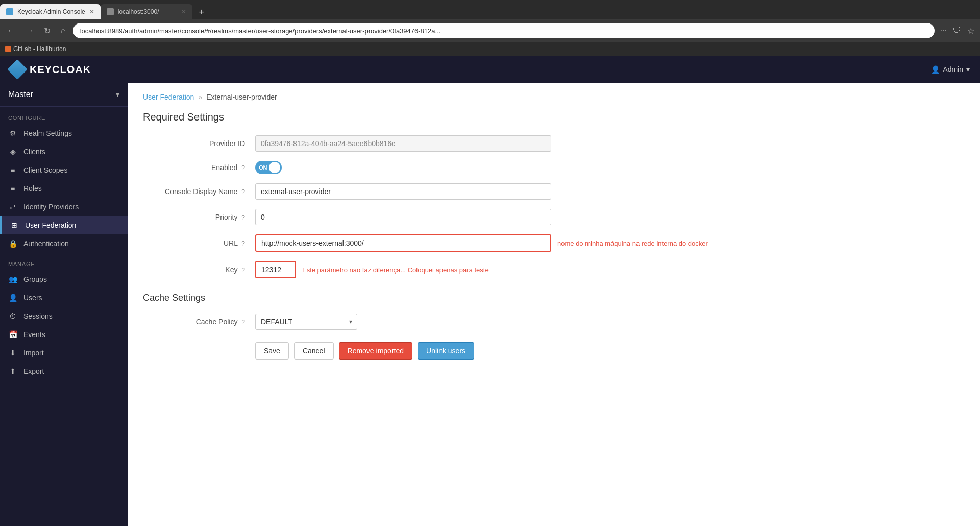 This screenshot has width=980, height=526. What do you see at coordinates (38, 316) in the screenshot?
I see `sidebar-item-label: Sessions` at bounding box center [38, 316].